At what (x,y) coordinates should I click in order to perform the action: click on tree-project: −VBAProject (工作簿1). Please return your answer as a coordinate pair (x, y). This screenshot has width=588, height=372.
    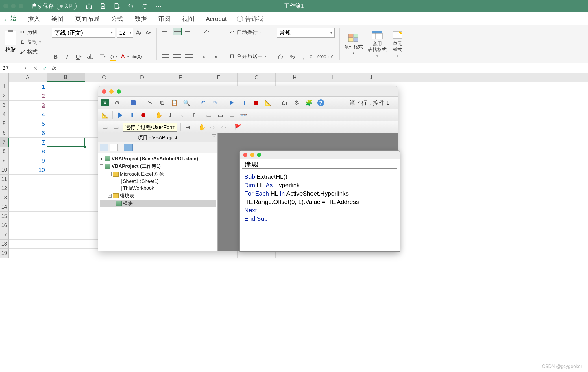
    Looking at the image, I should click on (158, 166).